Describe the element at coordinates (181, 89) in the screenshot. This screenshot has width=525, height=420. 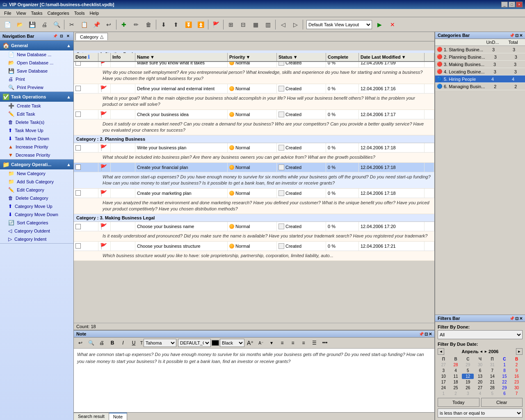
I see `td-name-2: Define your internal and external intent` at that location.